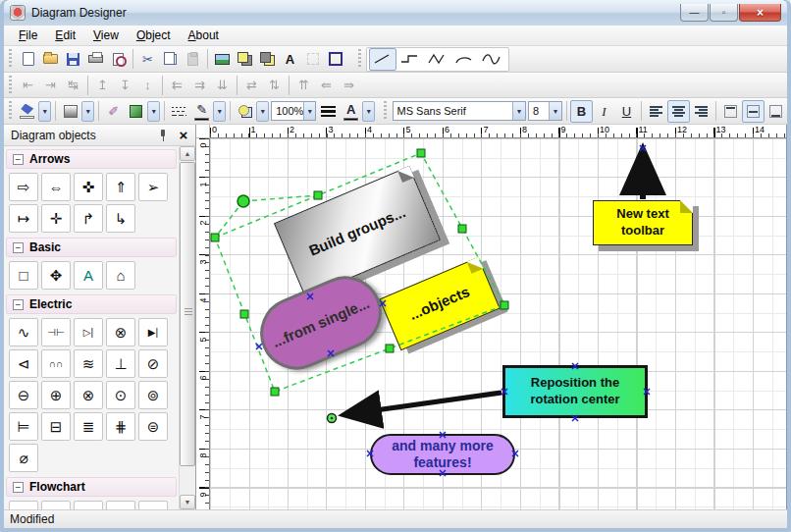  I want to click on shadow-color-button, so click(135, 112).